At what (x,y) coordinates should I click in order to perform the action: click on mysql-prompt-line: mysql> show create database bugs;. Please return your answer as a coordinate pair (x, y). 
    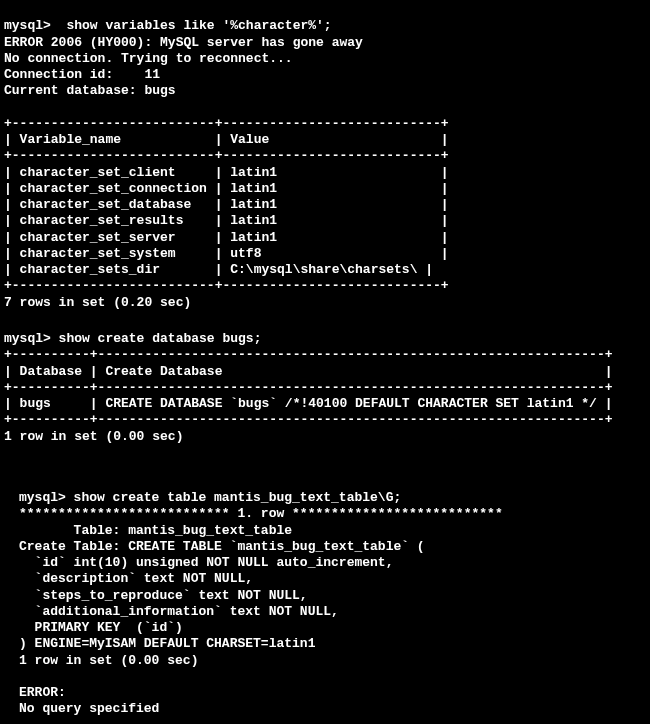
    Looking at the image, I should click on (132, 338).